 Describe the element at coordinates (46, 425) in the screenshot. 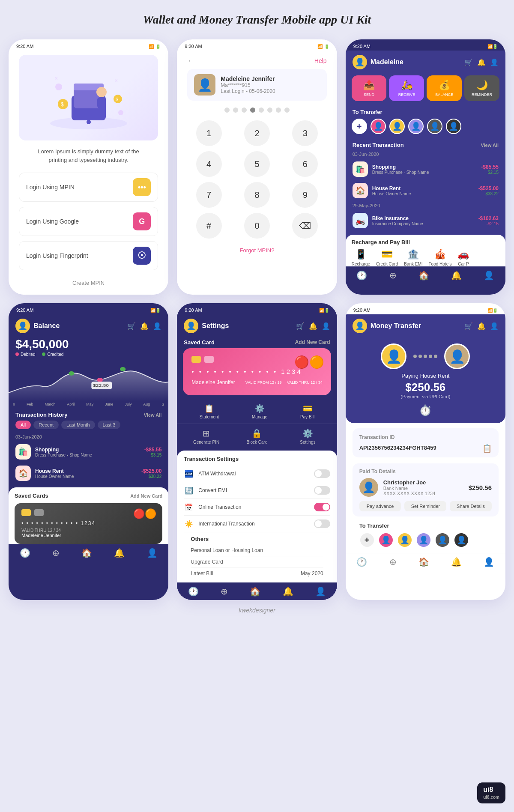

I see `filter-recent: Recent` at that location.